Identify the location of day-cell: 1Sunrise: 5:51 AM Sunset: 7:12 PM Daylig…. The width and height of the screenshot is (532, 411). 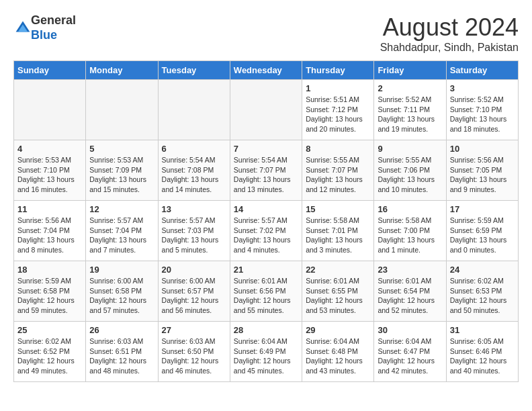
(339, 110).